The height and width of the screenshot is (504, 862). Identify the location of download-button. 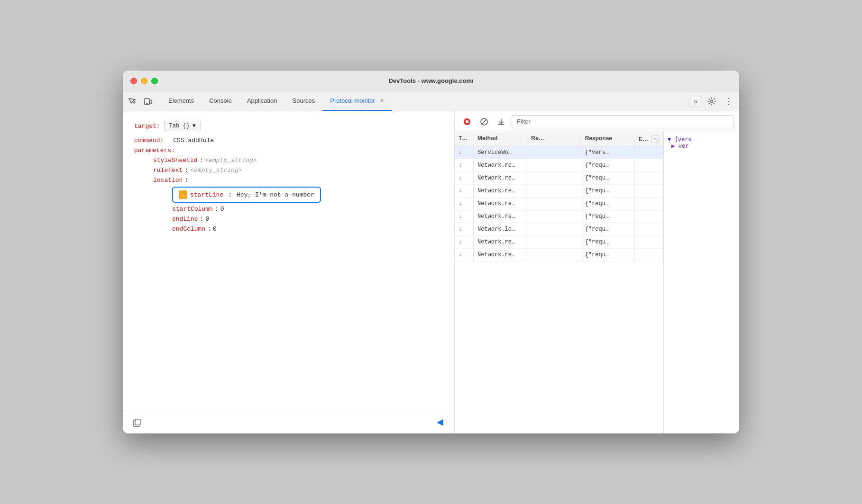
(501, 122).